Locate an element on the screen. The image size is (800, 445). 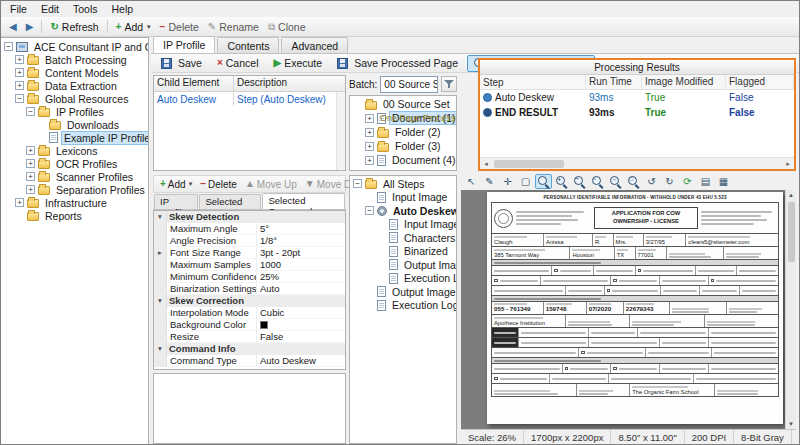
tree-item-document-4: +Document (4) is located at coordinates (403, 160).